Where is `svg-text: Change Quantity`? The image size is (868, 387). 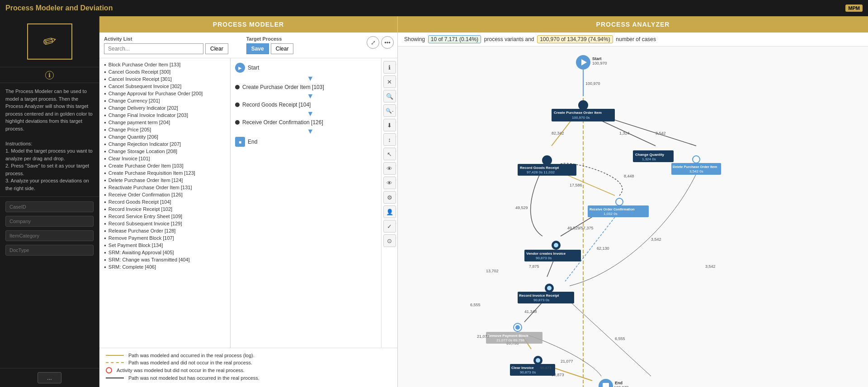
svg-text: Change Quantity is located at coordinates (650, 154).